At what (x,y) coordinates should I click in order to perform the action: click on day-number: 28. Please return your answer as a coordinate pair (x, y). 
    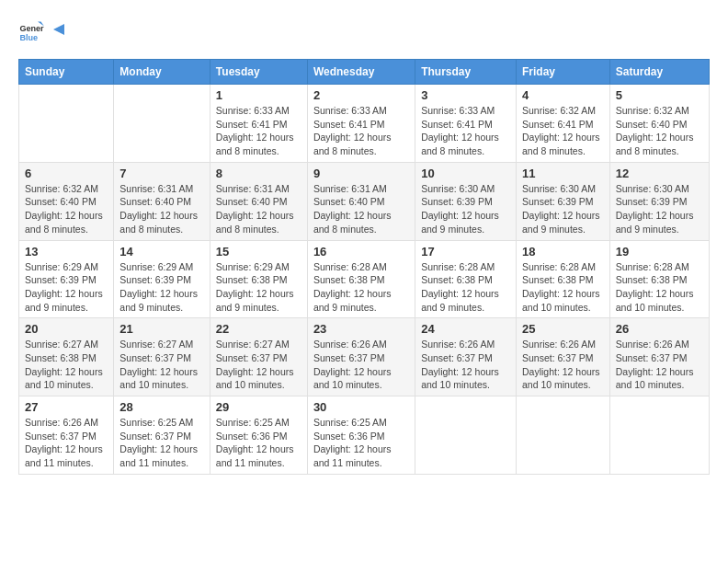
    Looking at the image, I should click on (162, 407).